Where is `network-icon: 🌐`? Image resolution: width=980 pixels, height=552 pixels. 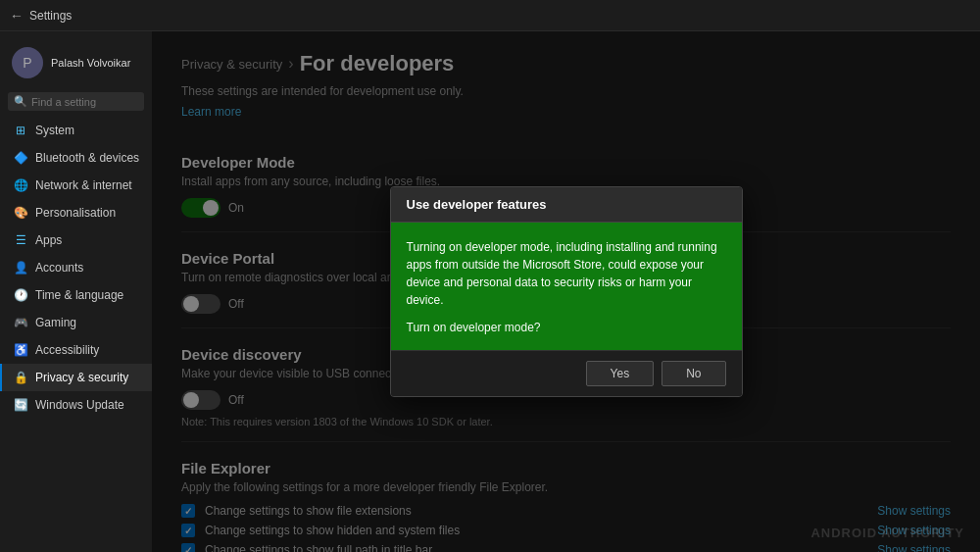 network-icon: 🌐 is located at coordinates (21, 185).